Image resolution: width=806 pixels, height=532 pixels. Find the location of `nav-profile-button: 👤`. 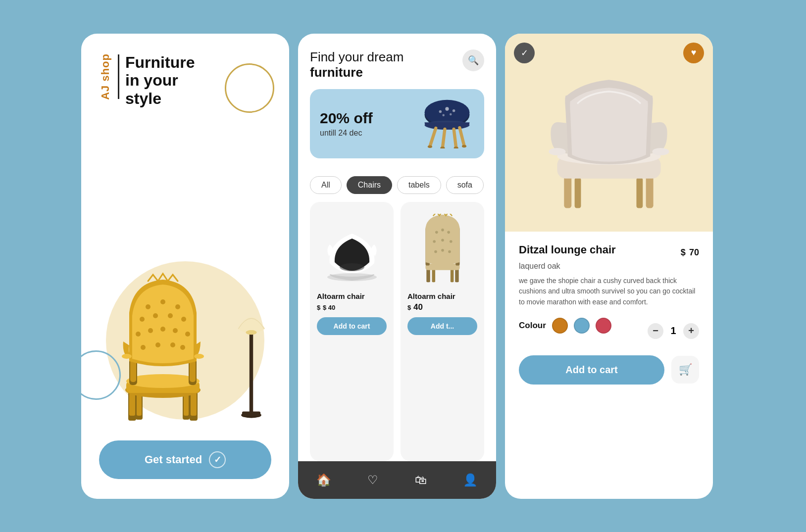

nav-profile-button: 👤 is located at coordinates (470, 480).